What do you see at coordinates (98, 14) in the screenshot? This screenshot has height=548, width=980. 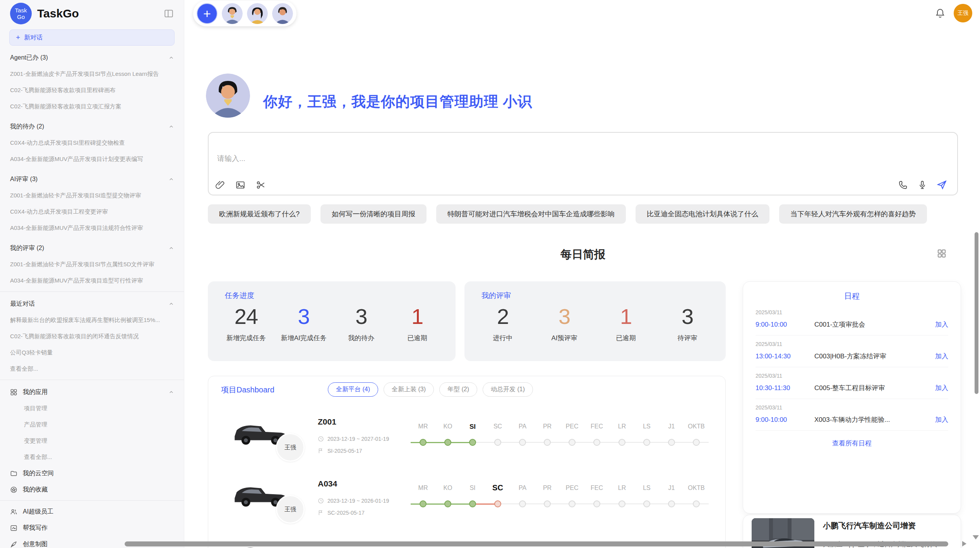 I see `app-title: TaskGo` at bounding box center [98, 14].